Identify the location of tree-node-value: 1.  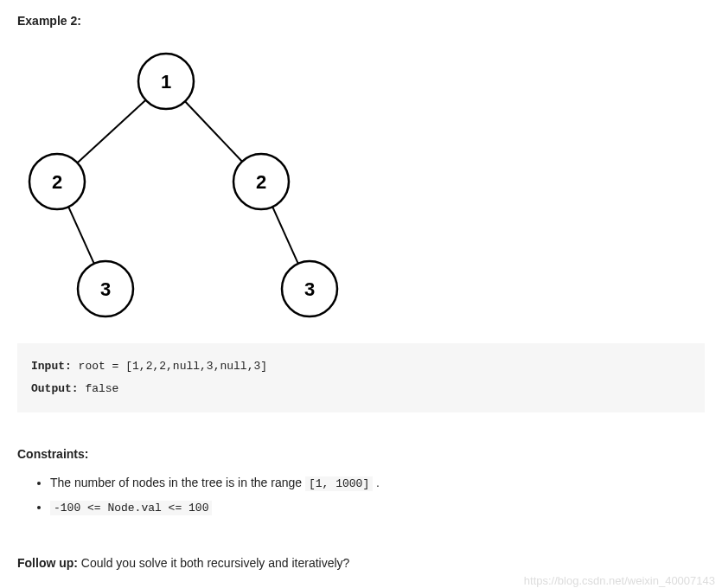
(166, 81).